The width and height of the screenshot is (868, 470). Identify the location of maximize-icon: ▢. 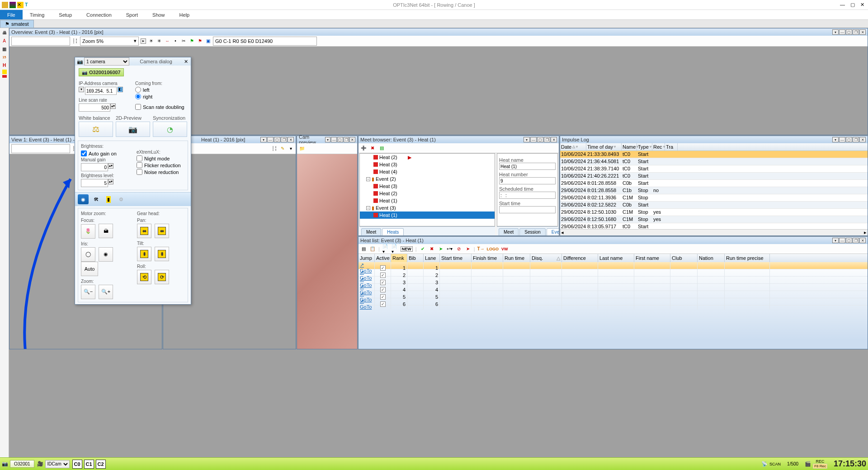
(853, 5).